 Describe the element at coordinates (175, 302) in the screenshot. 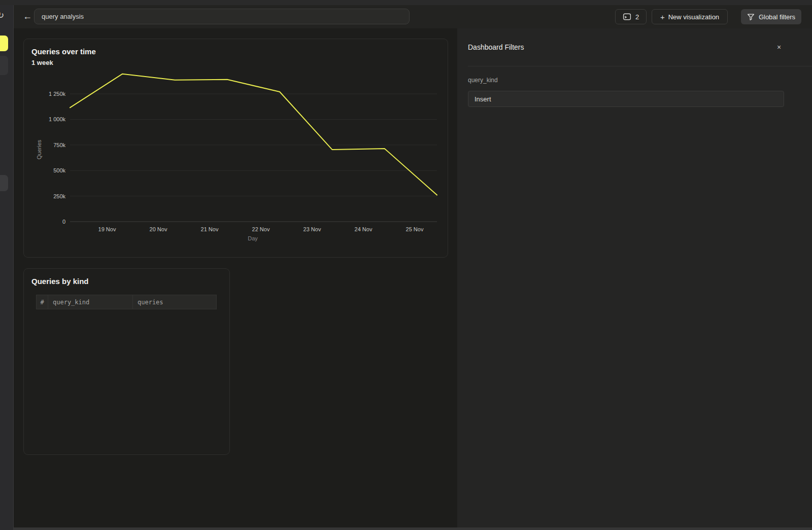

I see `column-header-queries: queries` at that location.